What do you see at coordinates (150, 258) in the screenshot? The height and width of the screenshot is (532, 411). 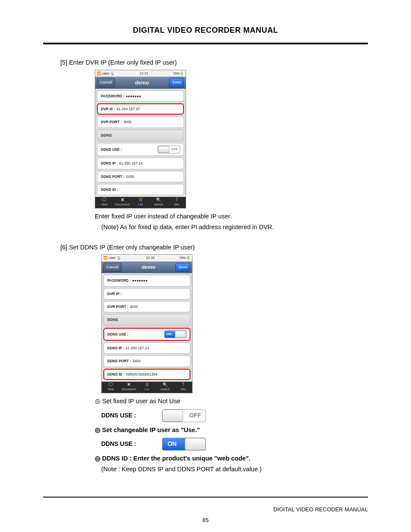 I see `status-time: 12:35` at bounding box center [150, 258].